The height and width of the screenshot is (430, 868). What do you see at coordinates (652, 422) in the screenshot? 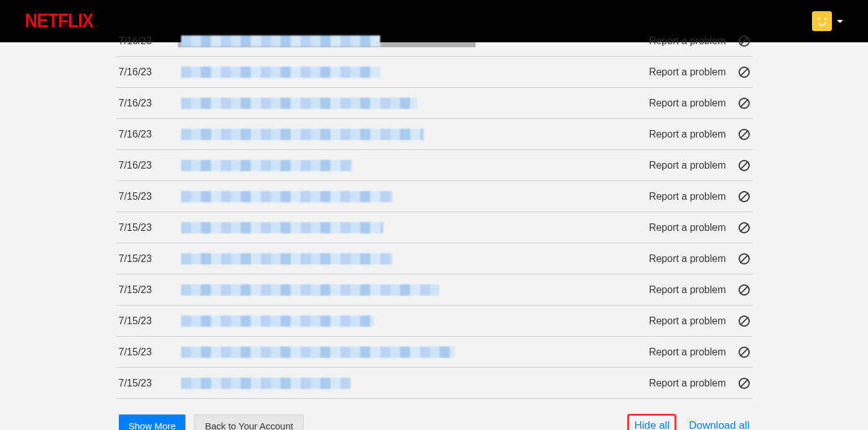
I see `hide-all-highlight: Hide all` at bounding box center [652, 422].